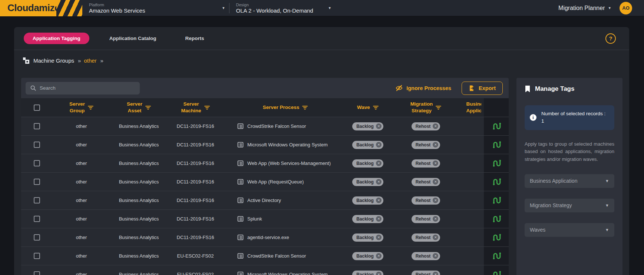 This screenshot has width=644, height=275. What do you see at coordinates (426, 163) in the screenshot?
I see `strategy-chip: Rehost×` at bounding box center [426, 163].